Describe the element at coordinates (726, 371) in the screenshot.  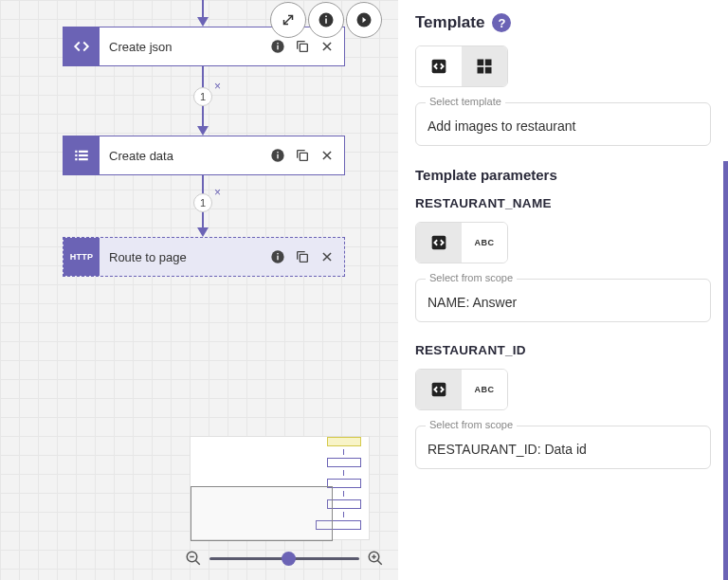
I see `panel-scrollbar` at that location.